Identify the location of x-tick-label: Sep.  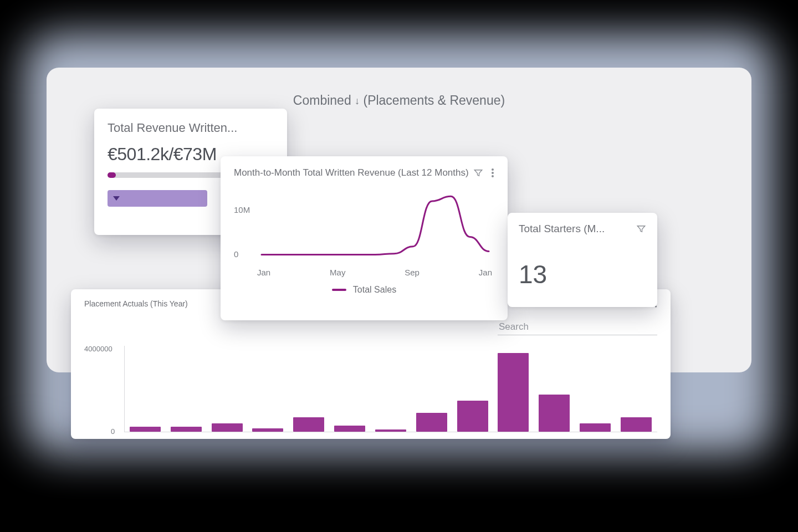
(412, 273).